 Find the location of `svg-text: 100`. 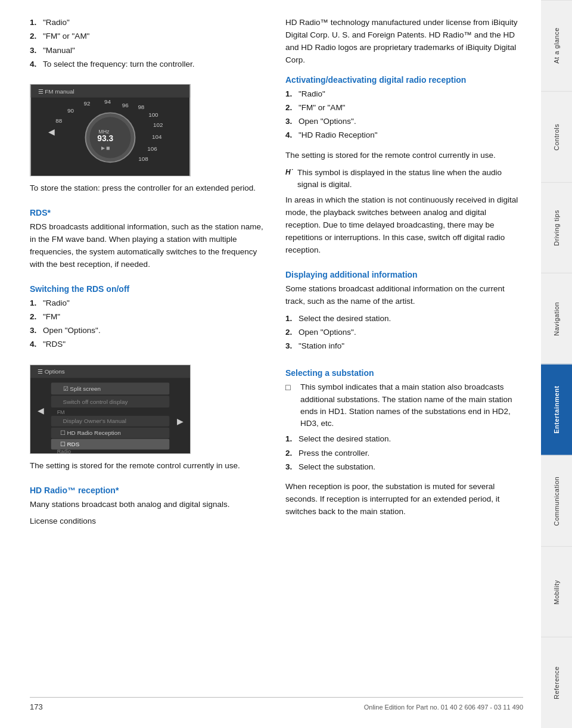

svg-text: 100 is located at coordinates (154, 114).